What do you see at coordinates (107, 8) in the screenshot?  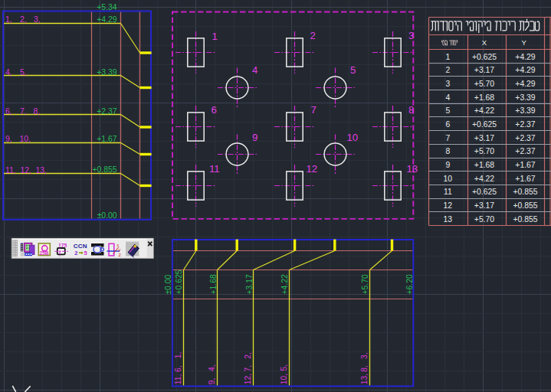 I see `svg-text: +5.34` at bounding box center [107, 8].